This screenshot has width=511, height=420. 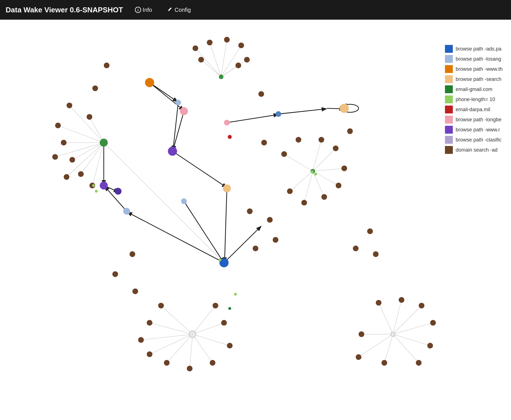 I want to click on legend-item: browse path -www.r, so click(x=474, y=130).